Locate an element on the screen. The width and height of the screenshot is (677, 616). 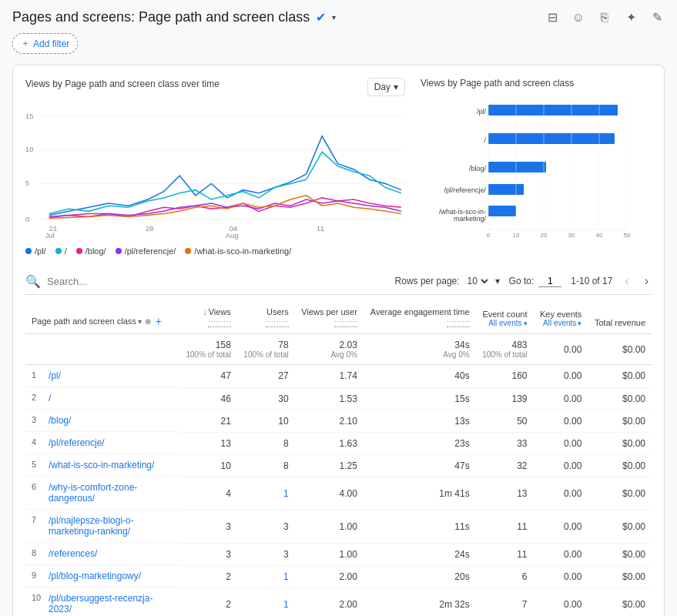
totals-row: 158 100% of total 78 100% of total 2.03 … is located at coordinates (339, 350).